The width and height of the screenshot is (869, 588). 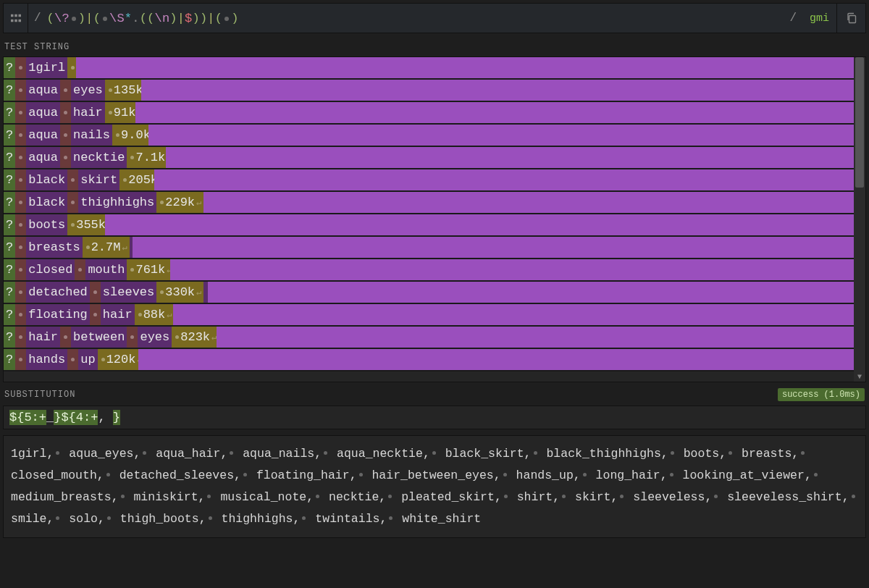 What do you see at coordinates (434, 417) in the screenshot?
I see `substitution-input: ${5:+_}${4:+, }` at bounding box center [434, 417].